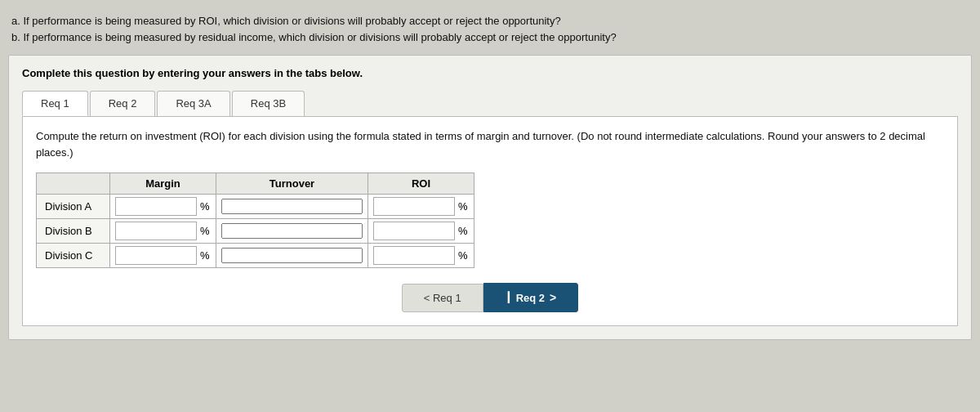 This screenshot has width=980, height=412. What do you see at coordinates (292, 231) in the screenshot?
I see `division-b-turnover-input` at bounding box center [292, 231].